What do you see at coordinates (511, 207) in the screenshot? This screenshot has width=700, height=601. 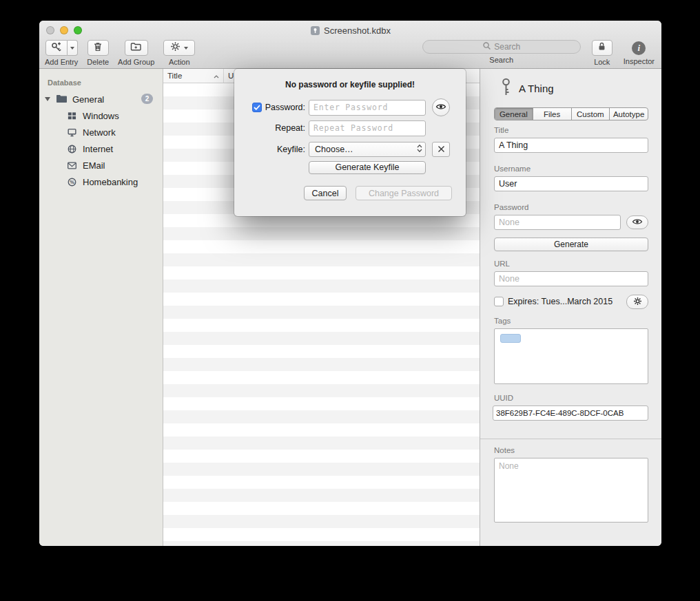 I see `password-field-label: Password` at bounding box center [511, 207].